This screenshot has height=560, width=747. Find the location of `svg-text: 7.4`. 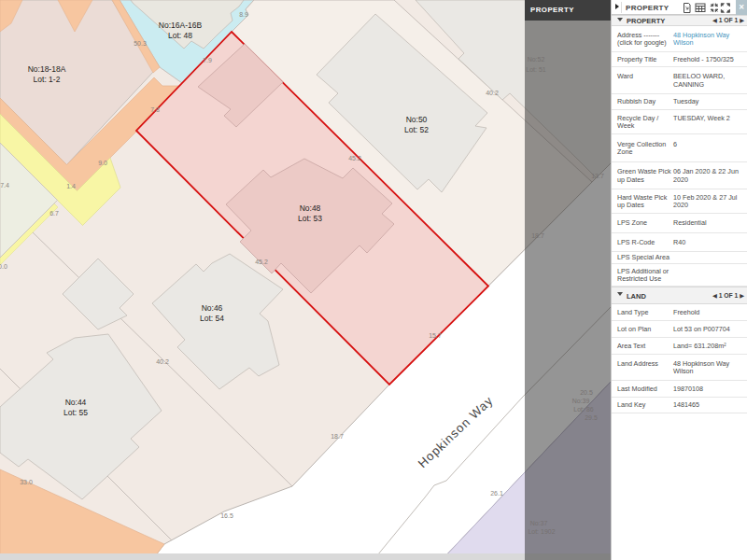

svg-text: 7.4 is located at coordinates (5, 185).